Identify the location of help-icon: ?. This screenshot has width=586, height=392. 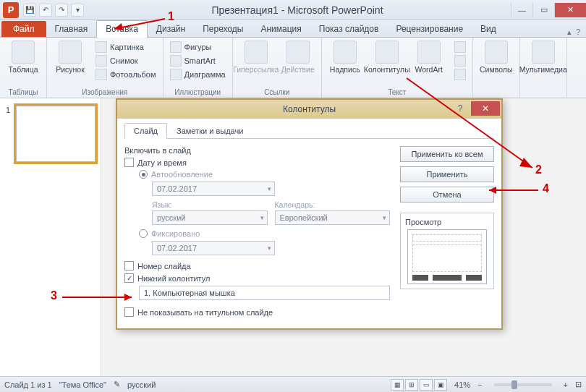
(578, 32).